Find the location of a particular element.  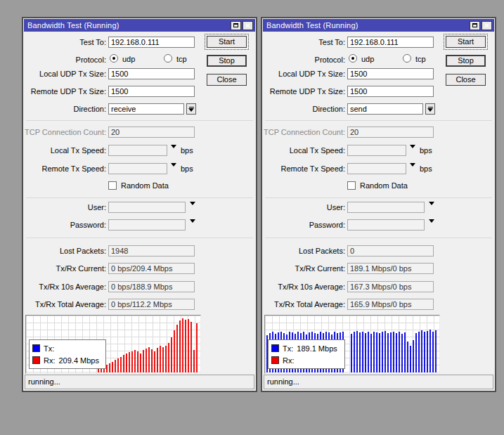

remote-udp-tx-size-label: Remote UDP Tx Size: is located at coordinates (65, 91).